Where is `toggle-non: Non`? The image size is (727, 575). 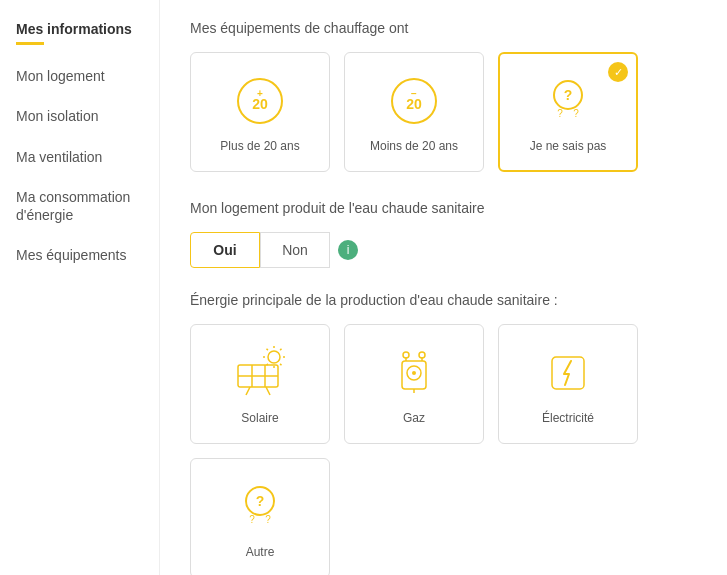 toggle-non: Non is located at coordinates (295, 250).